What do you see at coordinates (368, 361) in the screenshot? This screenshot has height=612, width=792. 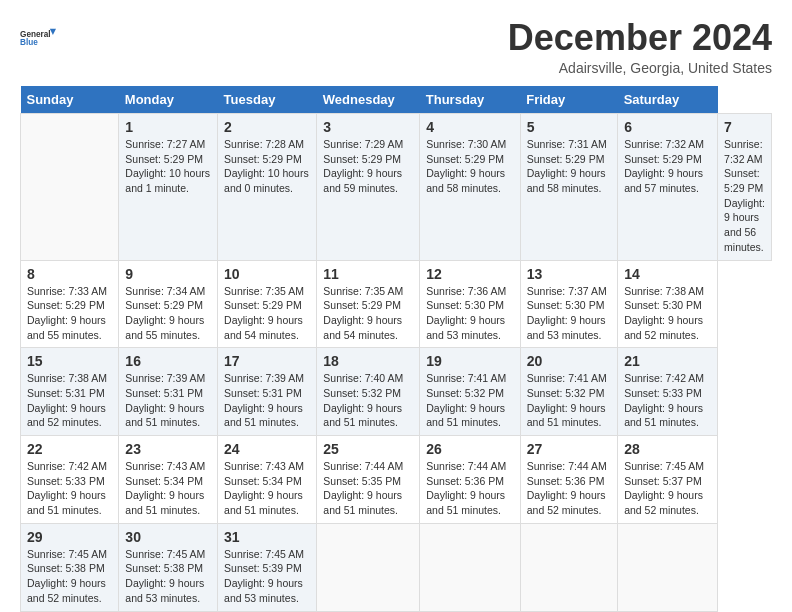 I see `day-number: 18` at bounding box center [368, 361].